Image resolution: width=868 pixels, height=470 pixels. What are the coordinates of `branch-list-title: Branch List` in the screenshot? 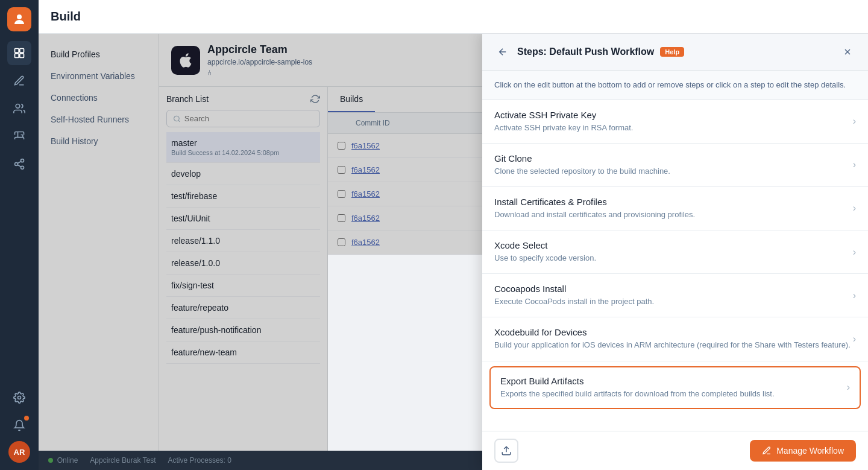 It's located at (187, 99).